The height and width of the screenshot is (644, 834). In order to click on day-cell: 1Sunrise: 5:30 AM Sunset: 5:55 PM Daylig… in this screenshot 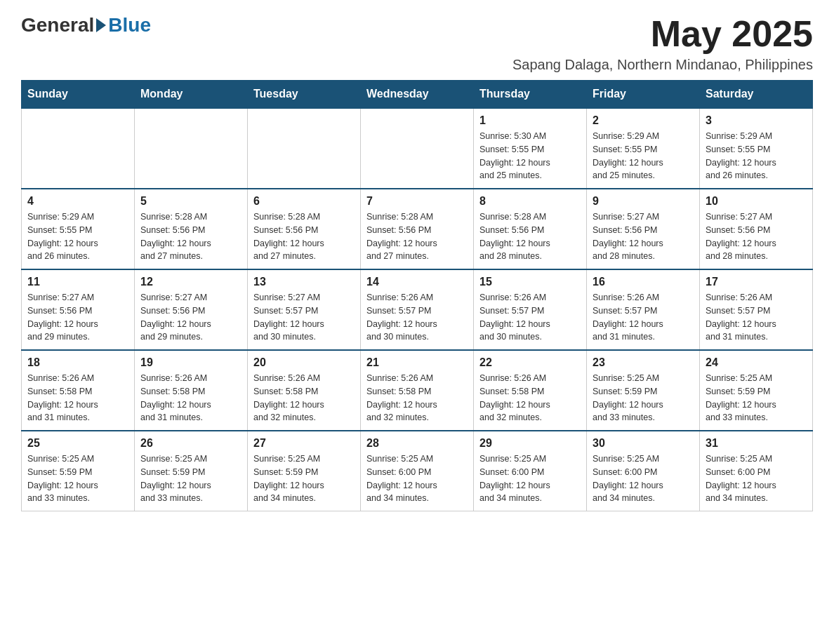, I will do `click(531, 149)`.